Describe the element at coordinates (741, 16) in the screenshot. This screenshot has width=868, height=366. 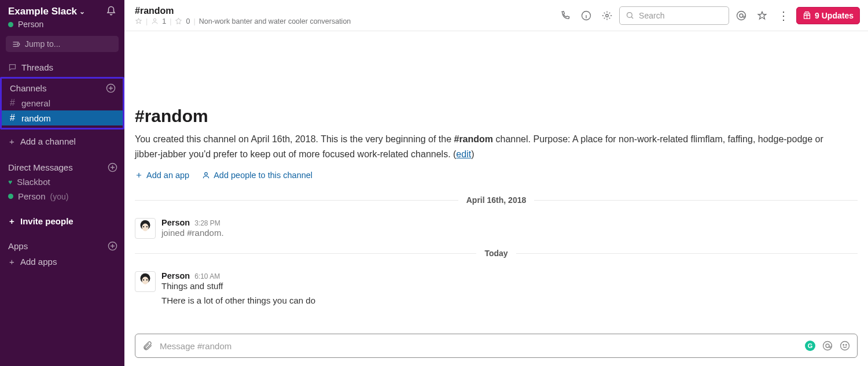
I see `mentions-icon` at that location.